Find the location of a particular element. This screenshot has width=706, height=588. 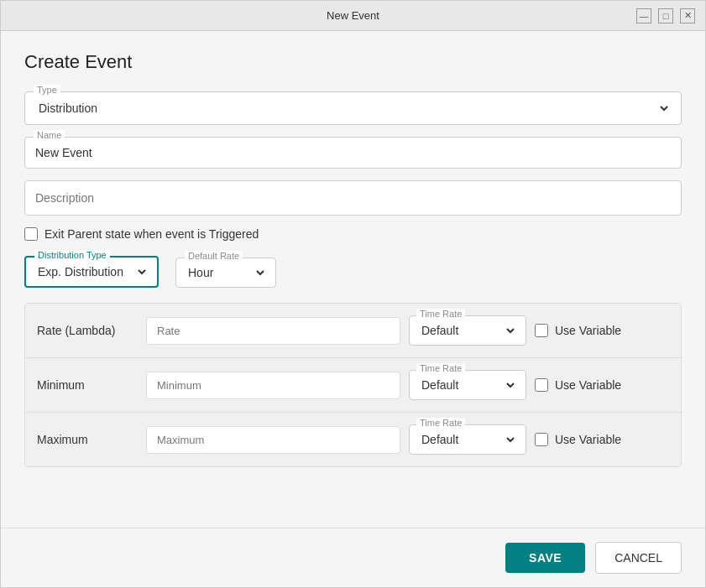

exit-parent-checkbox is located at coordinates (31, 234).